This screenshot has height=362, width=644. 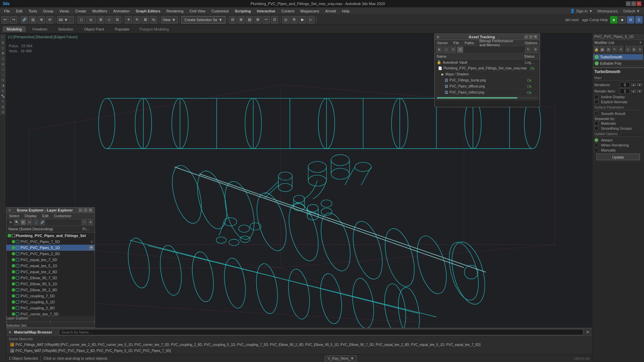 I want to click on ts-explicit-check, so click(x=596, y=102).